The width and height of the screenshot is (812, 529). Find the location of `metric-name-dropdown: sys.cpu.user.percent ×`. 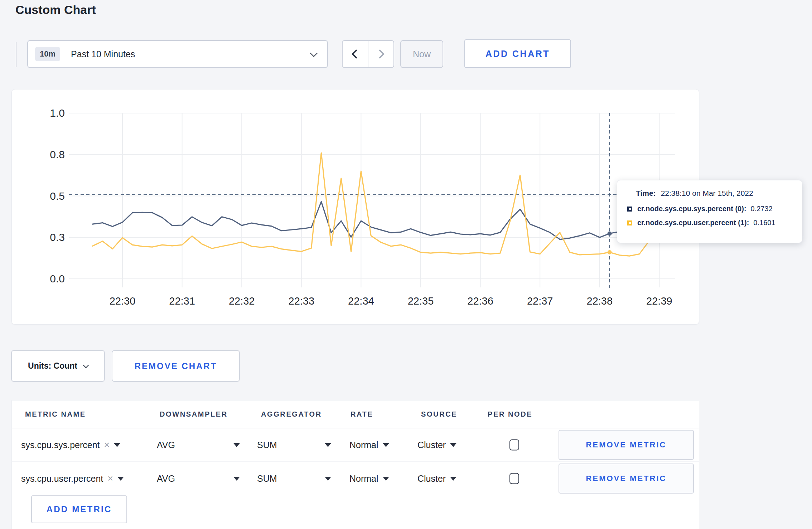

metric-name-dropdown: sys.cpu.user.percent × is located at coordinates (72, 479).